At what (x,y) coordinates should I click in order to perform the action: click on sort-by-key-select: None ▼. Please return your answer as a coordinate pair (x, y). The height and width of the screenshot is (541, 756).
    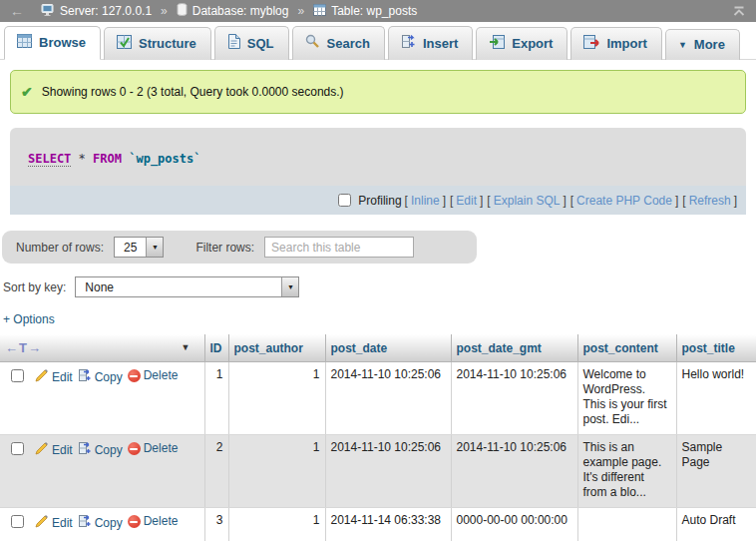
    Looking at the image, I should click on (188, 287).